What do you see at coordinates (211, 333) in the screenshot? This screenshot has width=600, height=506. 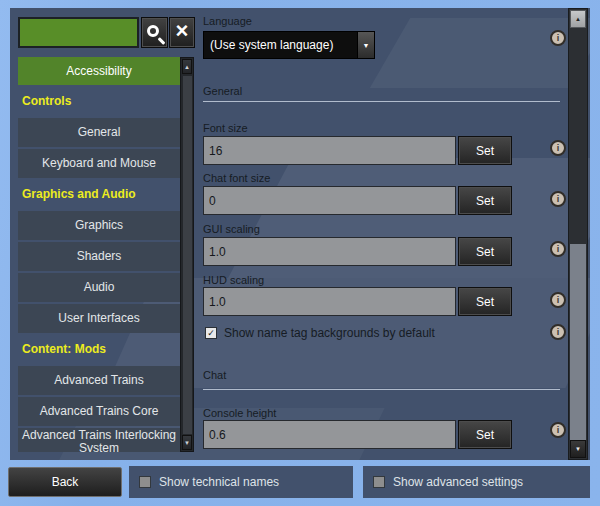 I see `nametag-backgrounds-checkbox: ✓` at bounding box center [211, 333].